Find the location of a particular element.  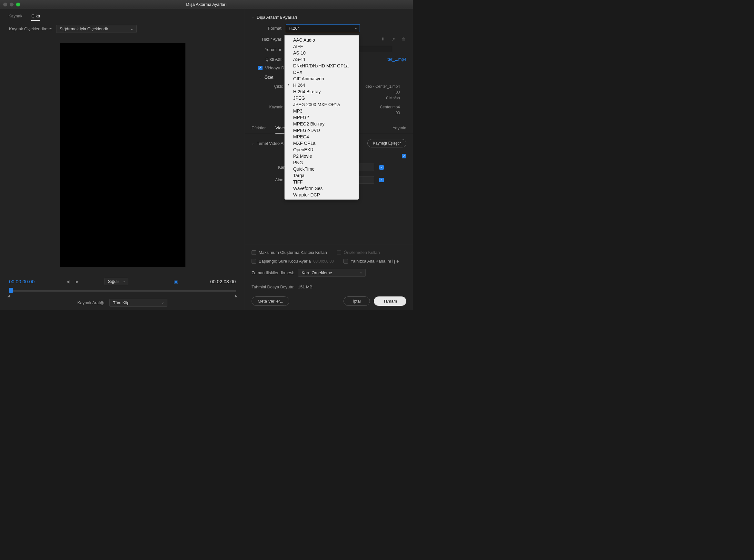

subtab-publish: Yayınla is located at coordinates (400, 129).